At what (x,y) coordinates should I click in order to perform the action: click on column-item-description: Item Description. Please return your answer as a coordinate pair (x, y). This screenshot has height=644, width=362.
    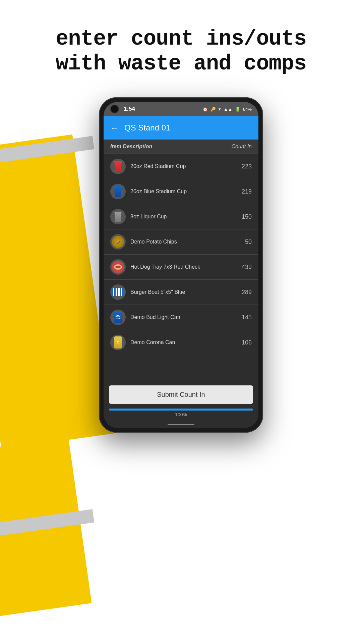
    Looking at the image, I should click on (131, 147).